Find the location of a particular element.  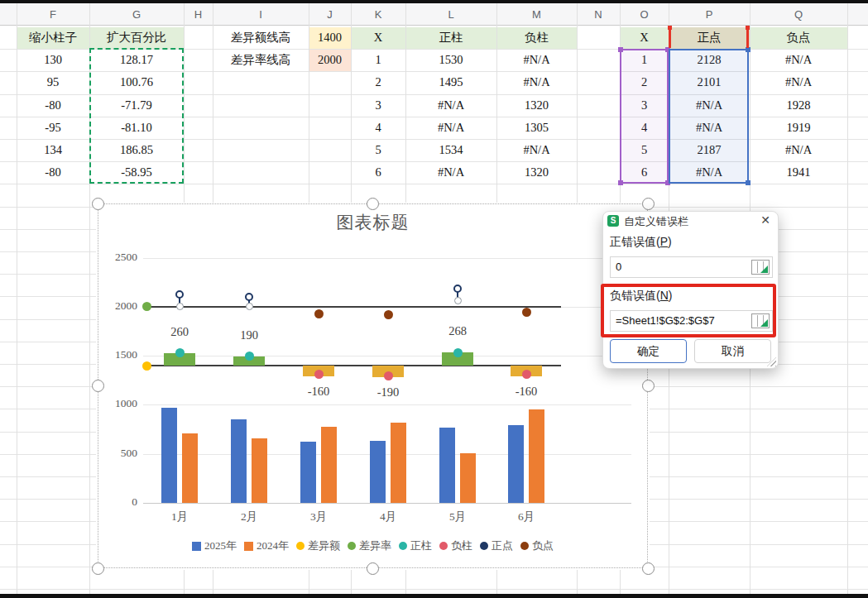

cell-Q1: 负点 is located at coordinates (798, 38).